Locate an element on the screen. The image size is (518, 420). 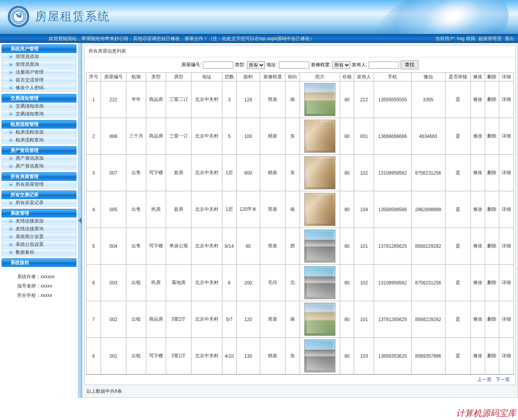
menu-link: 管理员添加 is located at coordinates (27, 57).